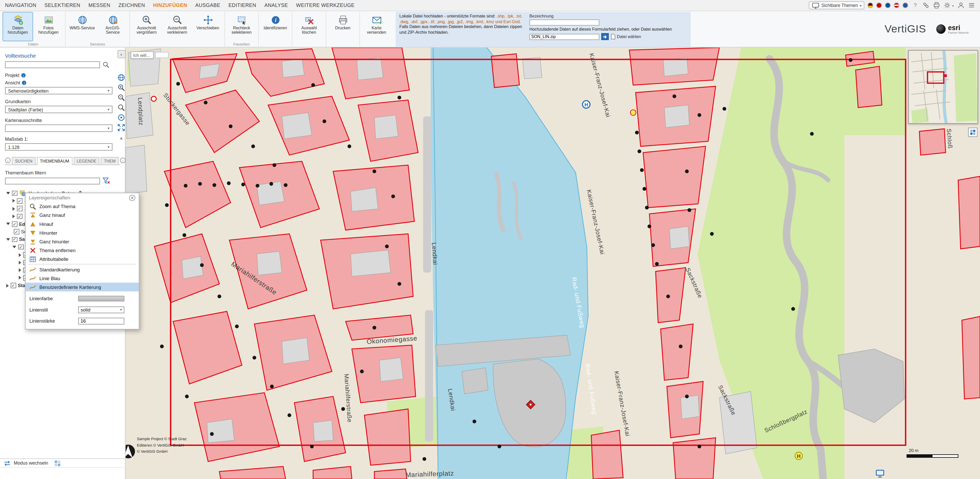 The height and width of the screenshot is (479, 980). What do you see at coordinates (82, 241) in the screenshot?
I see `menu-item-move-to-bottom: Ganz hinunter` at bounding box center [82, 241].